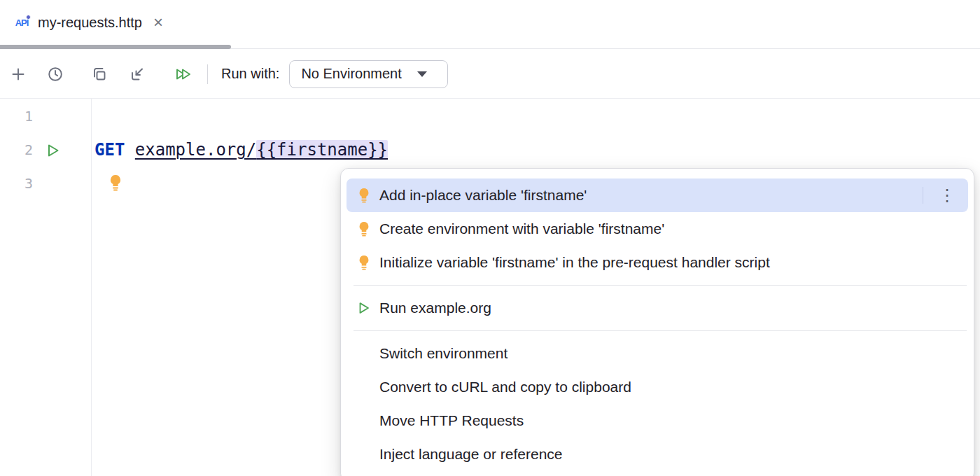 This screenshot has width=980, height=476. What do you see at coordinates (657, 229) in the screenshot?
I see `popup-item-create-environment: Create environment with variable 'firstn…` at bounding box center [657, 229].